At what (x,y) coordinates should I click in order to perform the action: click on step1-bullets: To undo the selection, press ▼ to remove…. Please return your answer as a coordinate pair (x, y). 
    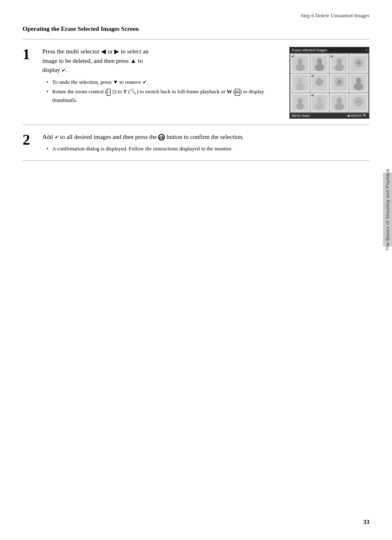
    Looking at the image, I should click on (162, 91).